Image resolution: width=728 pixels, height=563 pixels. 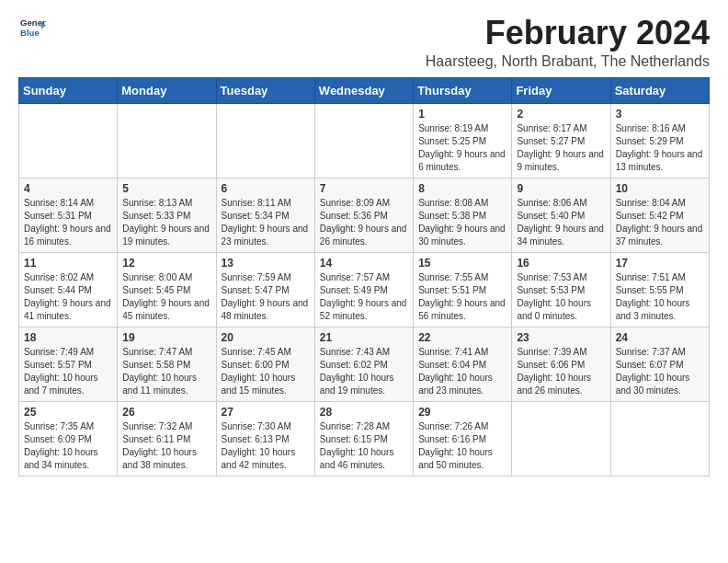 What do you see at coordinates (364, 289) in the screenshot?
I see `table-row: 14Sunrise: 7:57 AM Sunset: 5:49 PM Dayli…` at bounding box center [364, 289].